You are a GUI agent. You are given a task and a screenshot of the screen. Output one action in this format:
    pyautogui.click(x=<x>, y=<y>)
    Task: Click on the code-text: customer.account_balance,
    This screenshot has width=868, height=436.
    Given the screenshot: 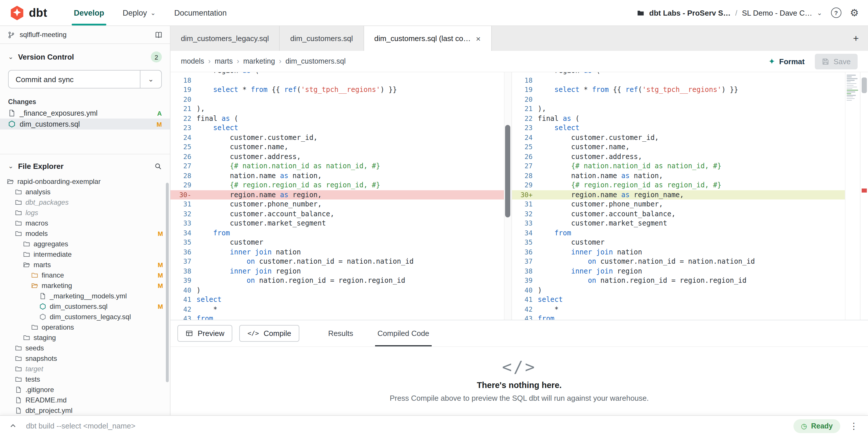 What is the action you would take?
    pyautogui.click(x=607, y=214)
    